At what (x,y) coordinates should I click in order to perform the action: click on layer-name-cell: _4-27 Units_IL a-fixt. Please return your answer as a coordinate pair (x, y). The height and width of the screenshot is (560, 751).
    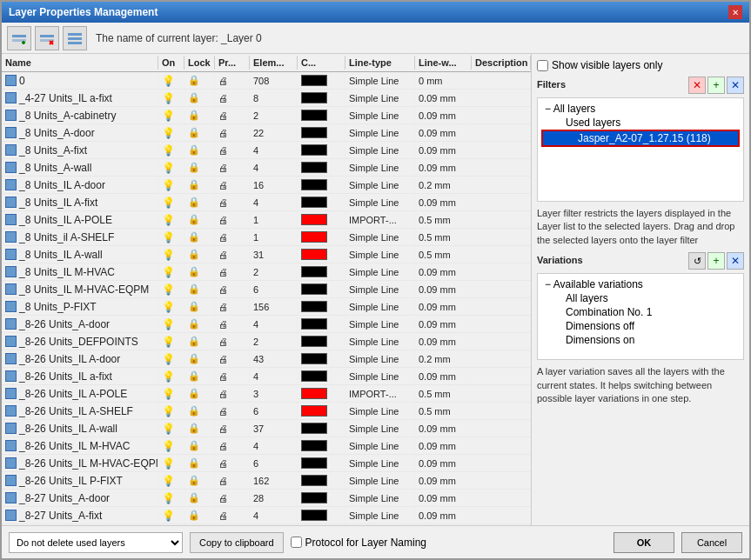
    Looking at the image, I should click on (80, 97).